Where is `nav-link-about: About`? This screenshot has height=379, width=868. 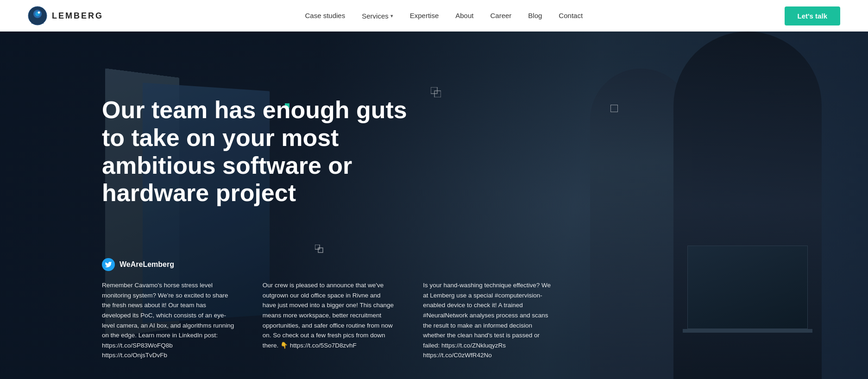
nav-link-about: About is located at coordinates (464, 16).